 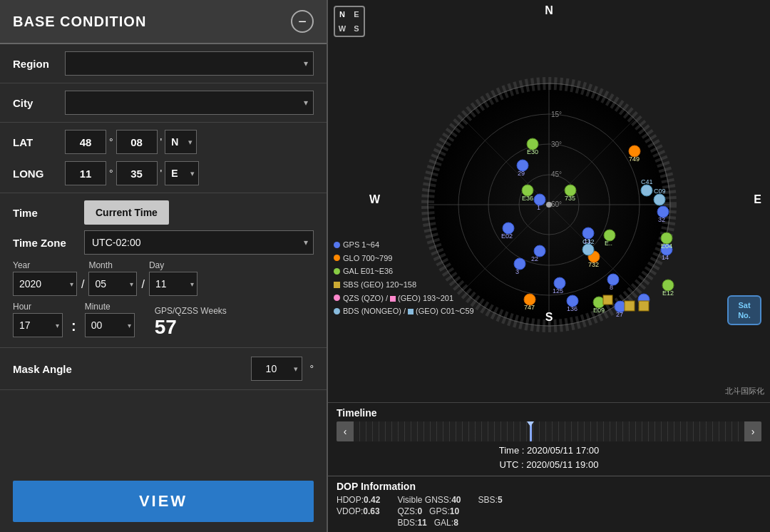 What do you see at coordinates (404, 245) in the screenshot?
I see `legend-gps: GPS 1~64` at bounding box center [404, 245].